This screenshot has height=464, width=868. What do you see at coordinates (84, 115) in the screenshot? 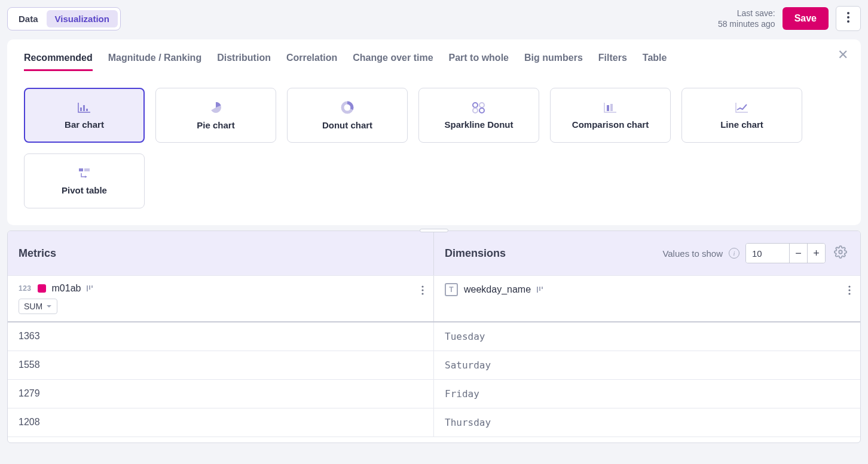
I see `chart-card-bar: Bar chart` at bounding box center [84, 115].